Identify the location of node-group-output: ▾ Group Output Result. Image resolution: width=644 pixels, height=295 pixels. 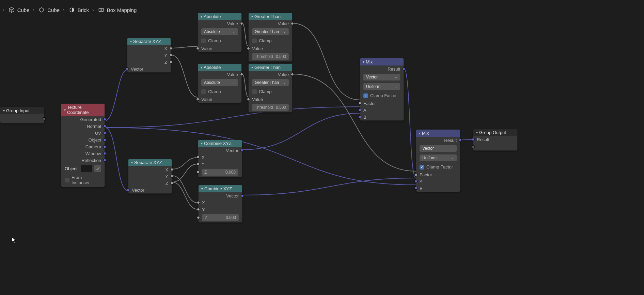
(495, 140).